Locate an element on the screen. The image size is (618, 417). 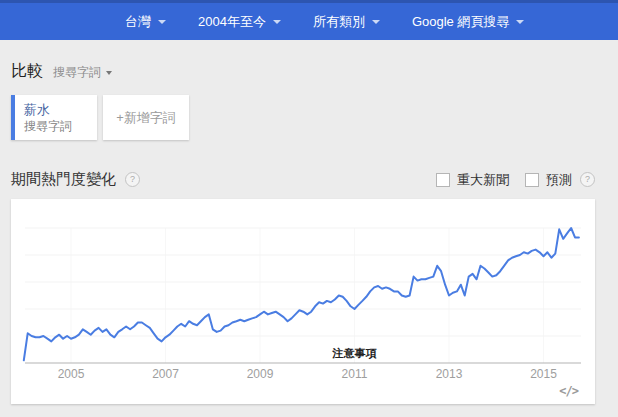
x-axis-tick-label: 2011 is located at coordinates (355, 374).